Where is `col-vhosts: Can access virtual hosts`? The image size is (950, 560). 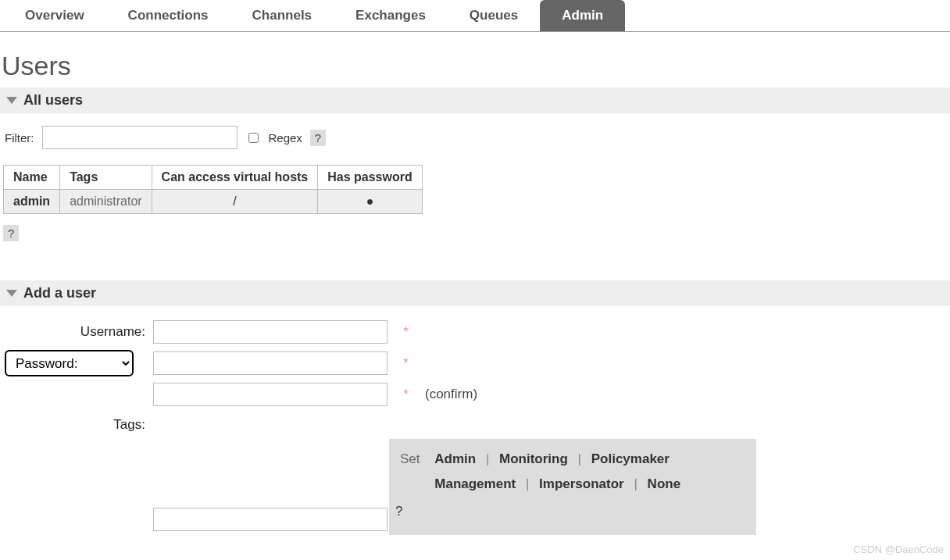 col-vhosts: Can access virtual hosts is located at coordinates (234, 178).